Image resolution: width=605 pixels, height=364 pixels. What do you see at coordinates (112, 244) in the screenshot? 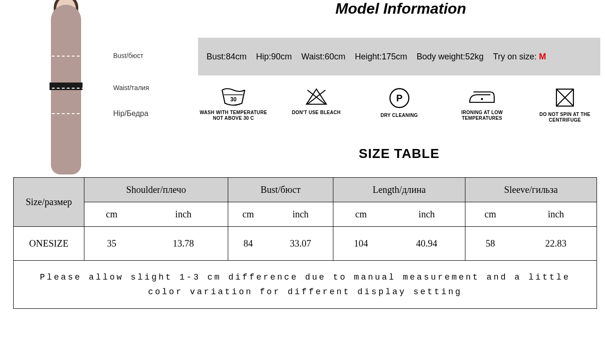
I see `cell-shoulder-cm: 35` at bounding box center [112, 244].